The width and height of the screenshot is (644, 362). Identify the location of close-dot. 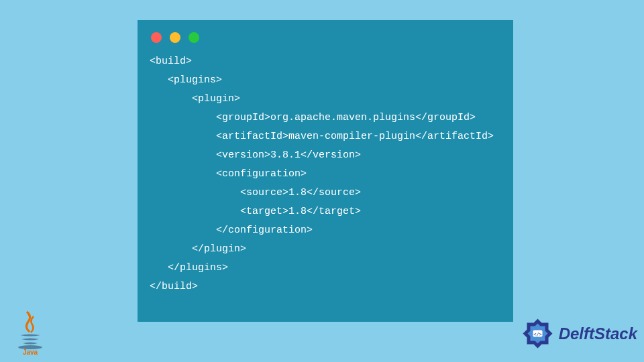
(156, 38).